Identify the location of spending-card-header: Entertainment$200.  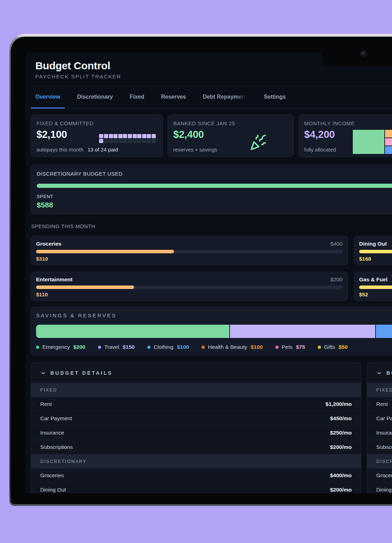
(189, 279).